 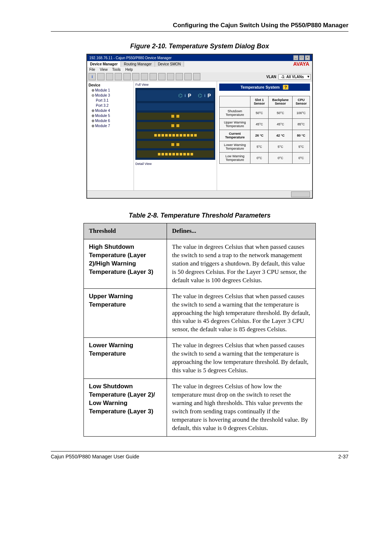 I want to click on chassis-row: ⌬iP ⌬iP, so click(x=175, y=96).